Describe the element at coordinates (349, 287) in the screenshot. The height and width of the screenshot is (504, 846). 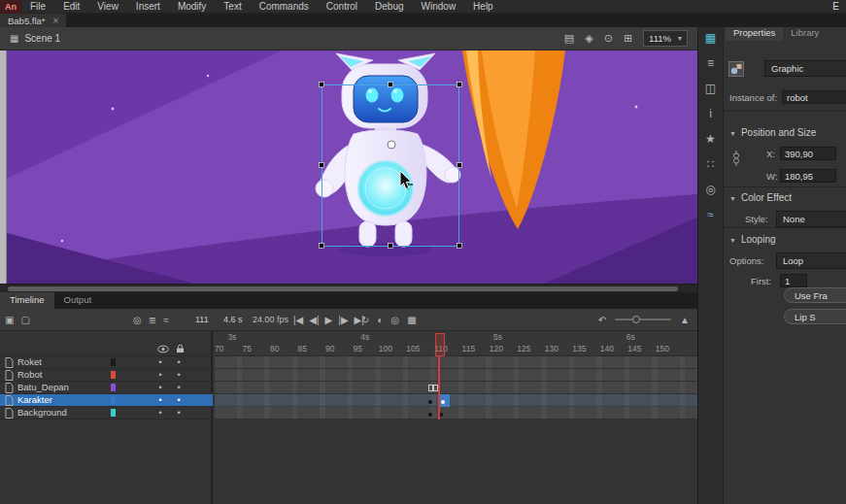
I see `stage-hscrollbar` at that location.